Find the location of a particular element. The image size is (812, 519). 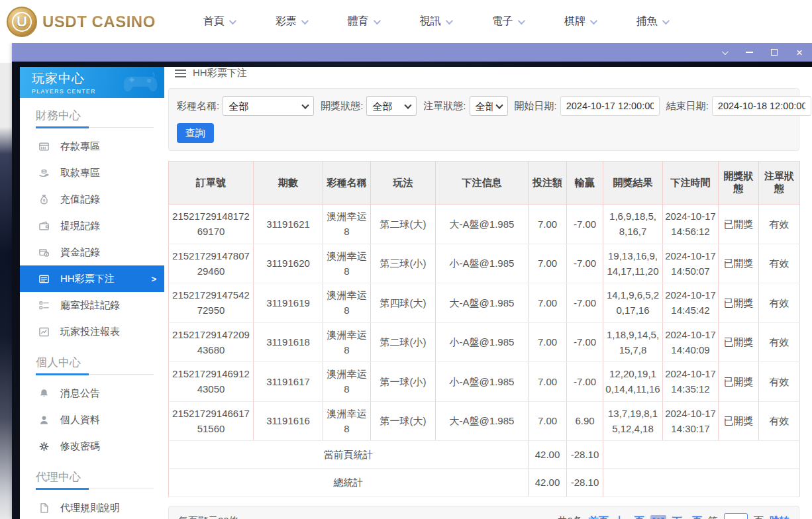

sidebar-title: 玩家中心 is located at coordinates (64, 79).